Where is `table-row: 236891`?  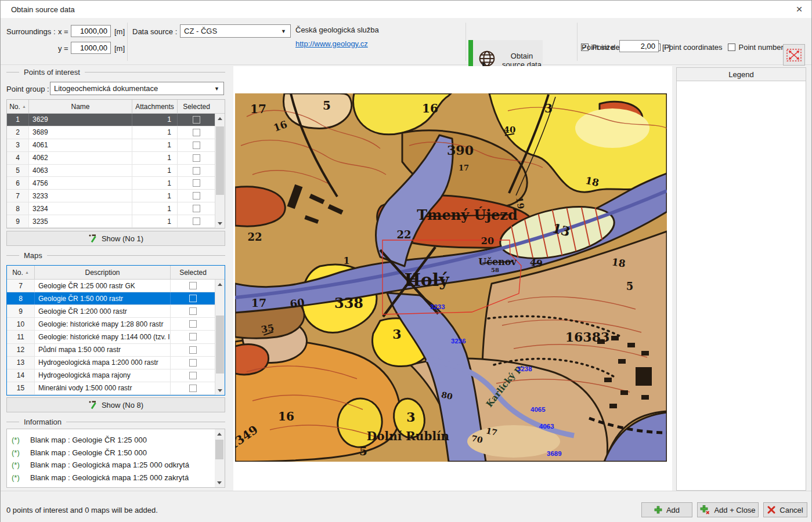
table-row: 236891 is located at coordinates (116, 133).